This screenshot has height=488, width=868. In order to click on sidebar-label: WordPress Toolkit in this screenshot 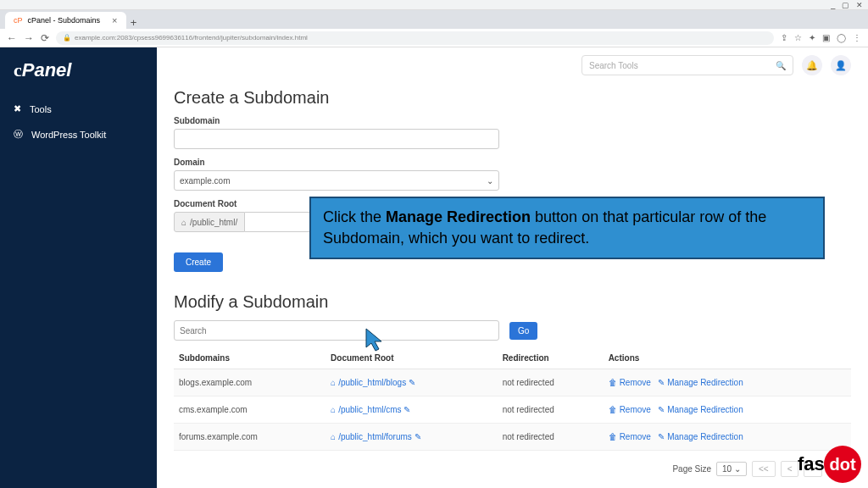, I will do `click(69, 135)`.